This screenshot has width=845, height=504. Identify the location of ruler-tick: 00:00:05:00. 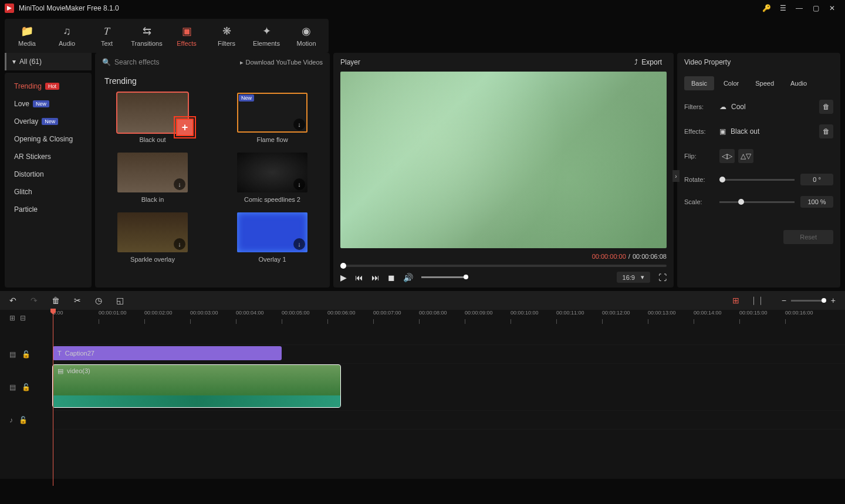
(296, 313).